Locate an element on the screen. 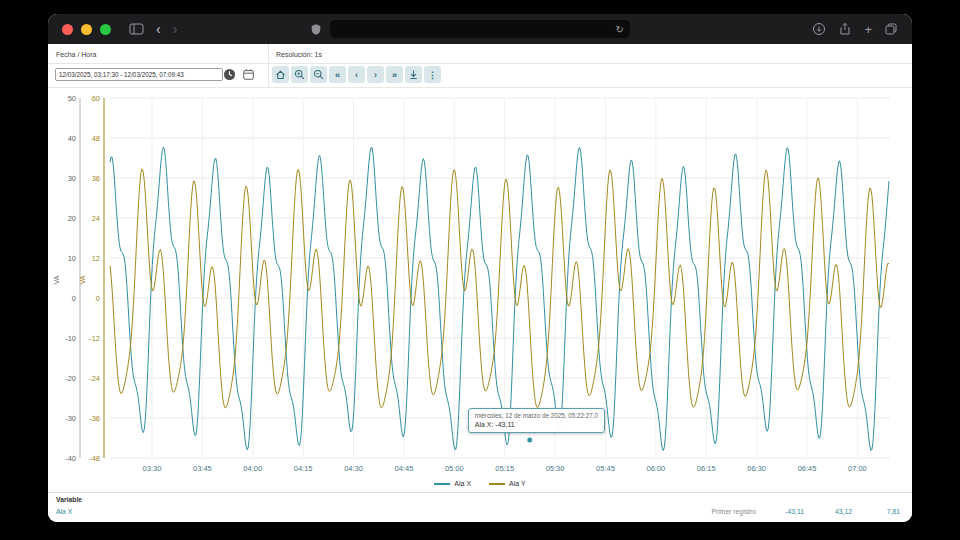 The height and width of the screenshot is (540, 960). y-axis2-tick-label: 48 is located at coordinates (96, 138).